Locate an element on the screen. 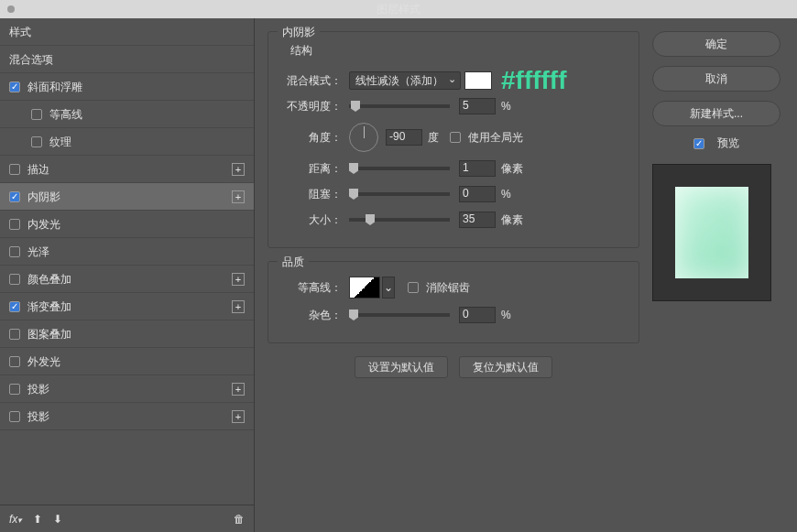  size-input: 35 is located at coordinates (477, 220).